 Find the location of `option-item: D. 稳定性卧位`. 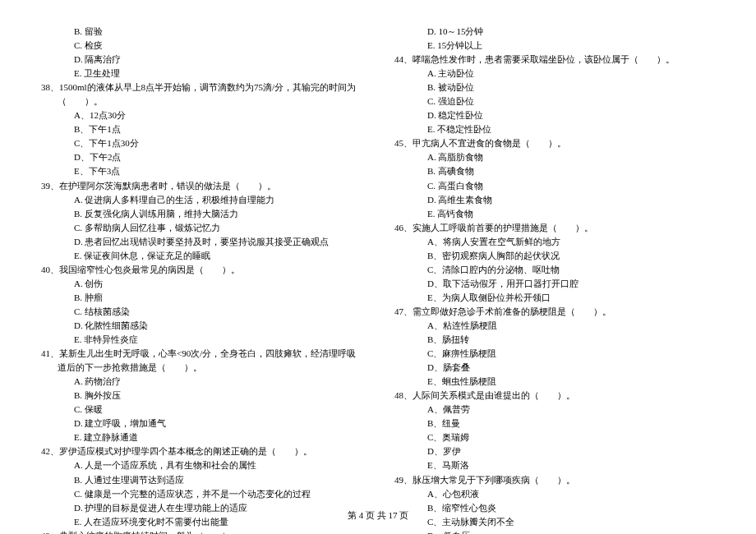

option-item: D. 稳定性卧位 is located at coordinates (555, 115).